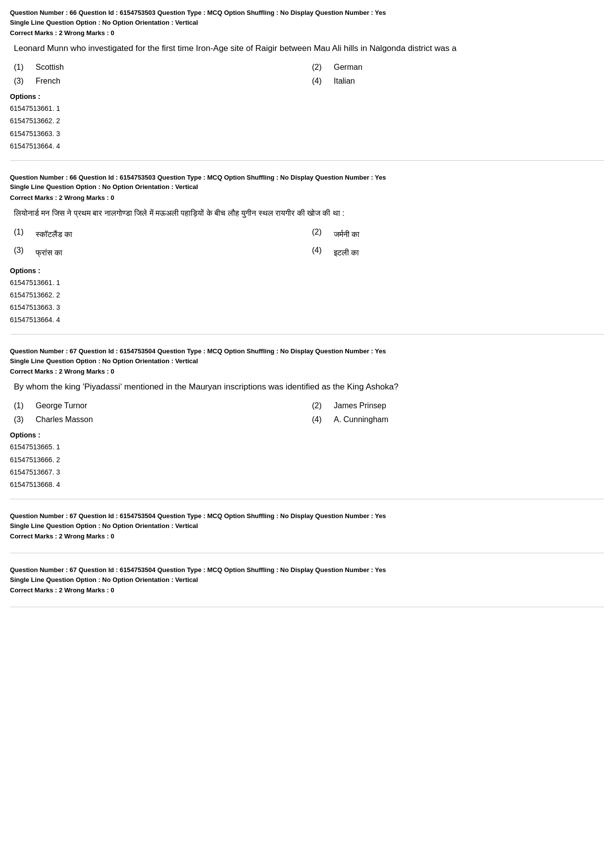 The image size is (614, 868). What do you see at coordinates (307, 387) in the screenshot?
I see `question-text: By whom the king 'Piyadassi' mentioned i…` at bounding box center [307, 387].